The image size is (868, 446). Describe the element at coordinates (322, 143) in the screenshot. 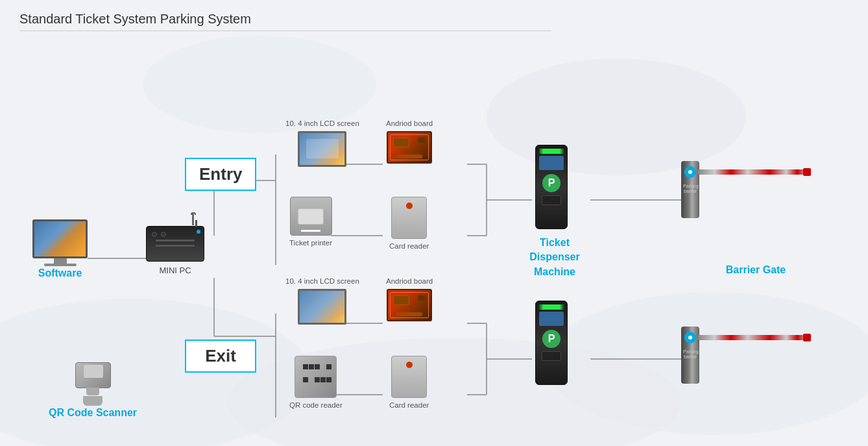

I see `entry-lcd-component: 10. 4 inch LCD screen` at that location.